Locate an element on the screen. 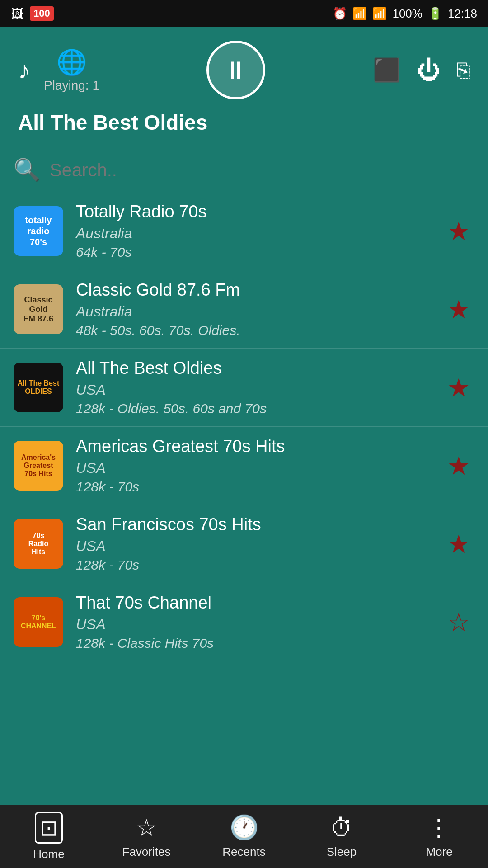  music-icon: ♪ is located at coordinates (24, 70).